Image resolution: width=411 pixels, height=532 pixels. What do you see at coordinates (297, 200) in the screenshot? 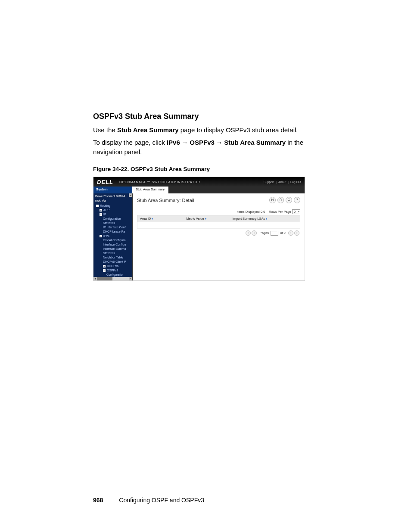
I see `help-icon: ?` at bounding box center [297, 200].